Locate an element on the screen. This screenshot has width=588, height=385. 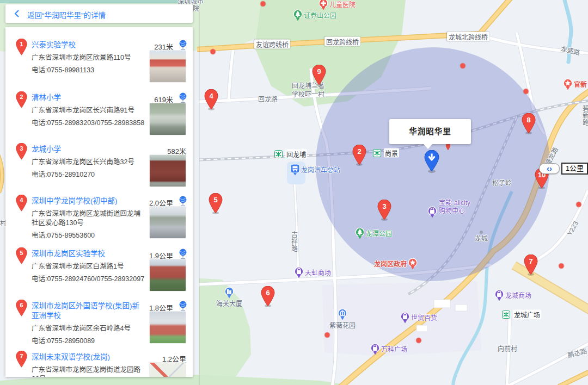
school-phone: 电话:0755-28983203/0755-28983858 is located at coordinates (89, 123).